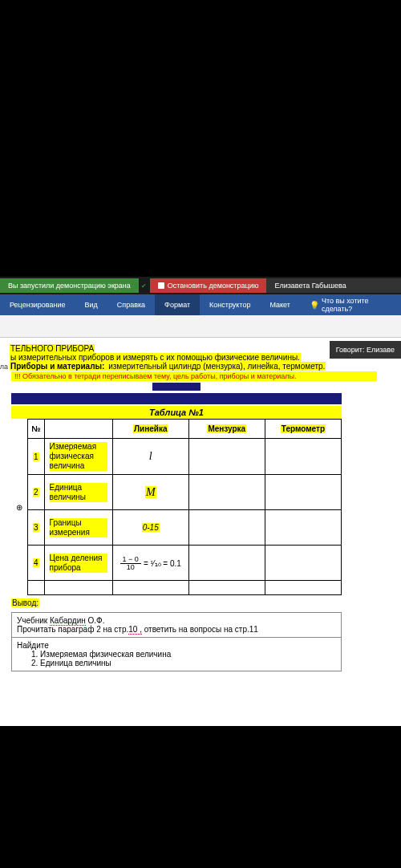 The image size is (401, 868). What do you see at coordinates (177, 305) in the screenshot?
I see `tab-format: Формат` at bounding box center [177, 305].